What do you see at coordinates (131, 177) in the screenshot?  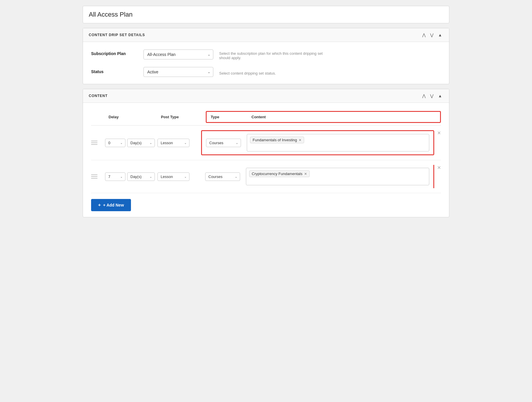 I see `row2-delay: 0 1 7 14 30 ⌄ Day(s) Week(s) Month(s)` at bounding box center [131, 177].